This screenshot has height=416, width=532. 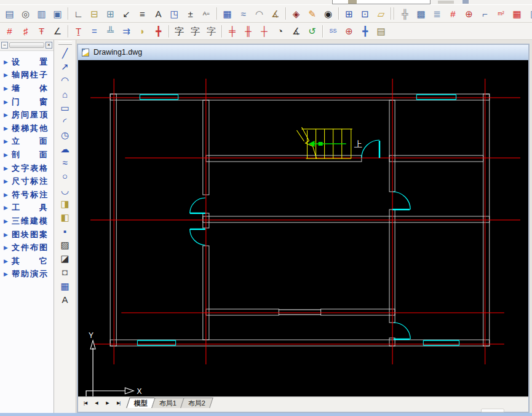 What do you see at coordinates (405, 14) in the screenshot?
I see `grid-plus-button: ╬` at bounding box center [405, 14].